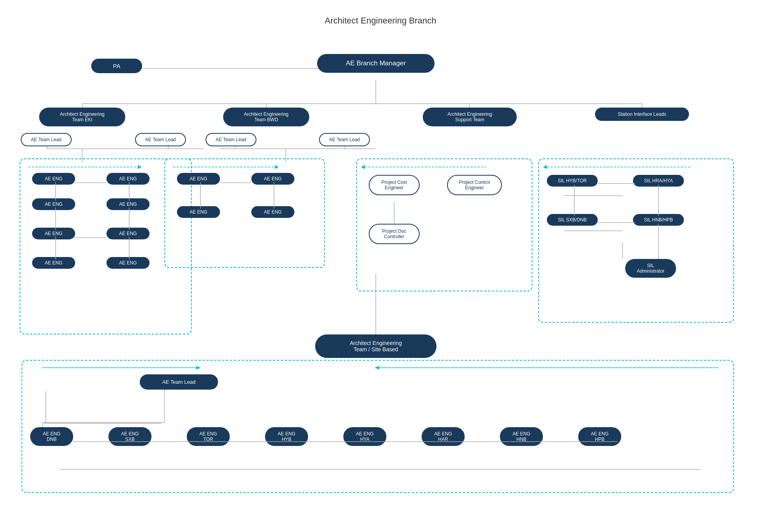 This screenshot has width=761, height=532. I want to click on project-doc-controller-label: Project Doc Controller, so click(394, 234).